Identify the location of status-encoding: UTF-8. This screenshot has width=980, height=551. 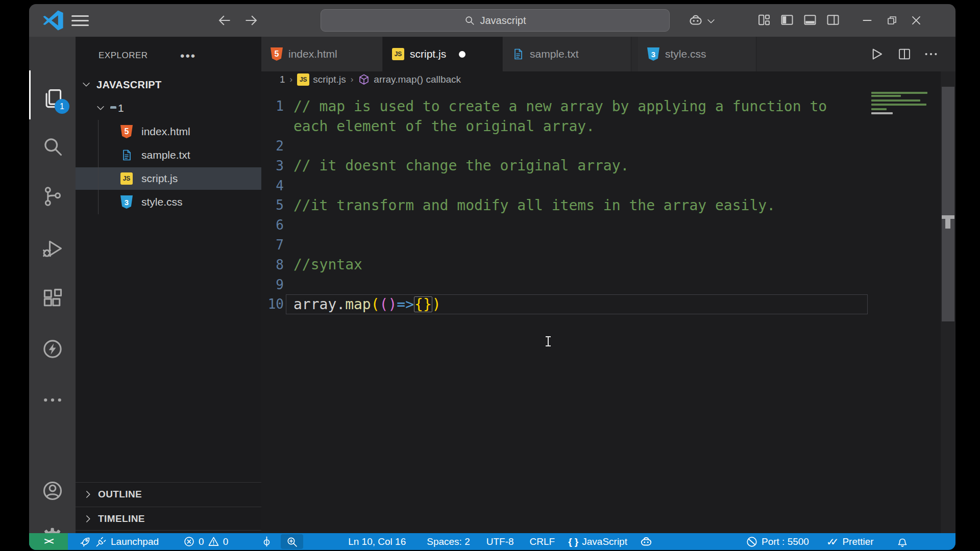
(500, 542).